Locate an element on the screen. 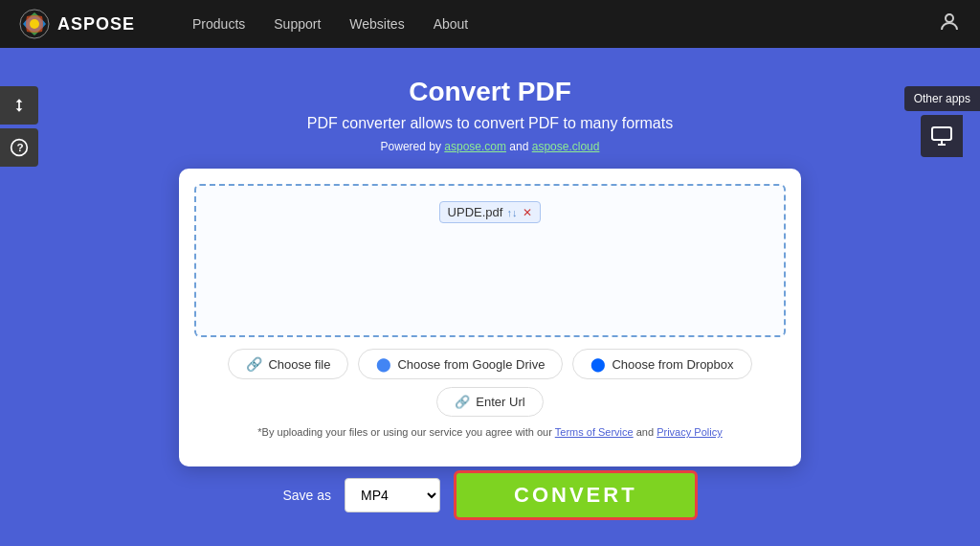 The height and width of the screenshot is (546, 980). enter-url-label: Enter Url is located at coordinates (500, 402).